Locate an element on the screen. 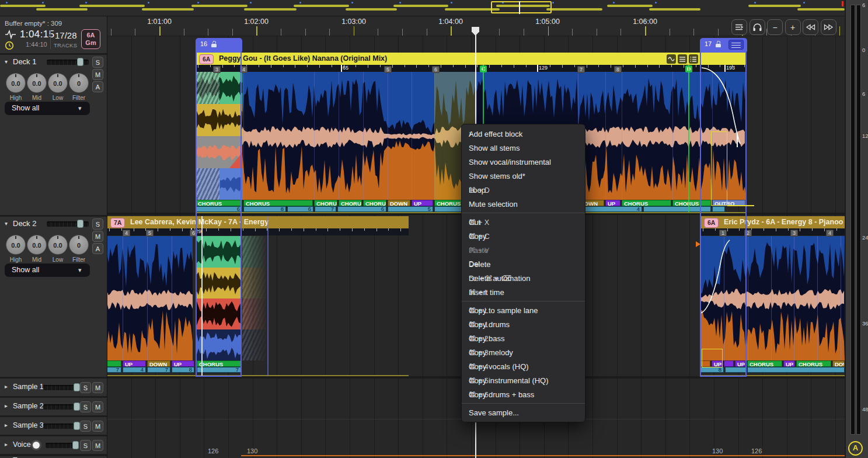 This screenshot has height=458, width=868. lane-row-sample-3: ▸Sample 3SM is located at coordinates (54, 426).